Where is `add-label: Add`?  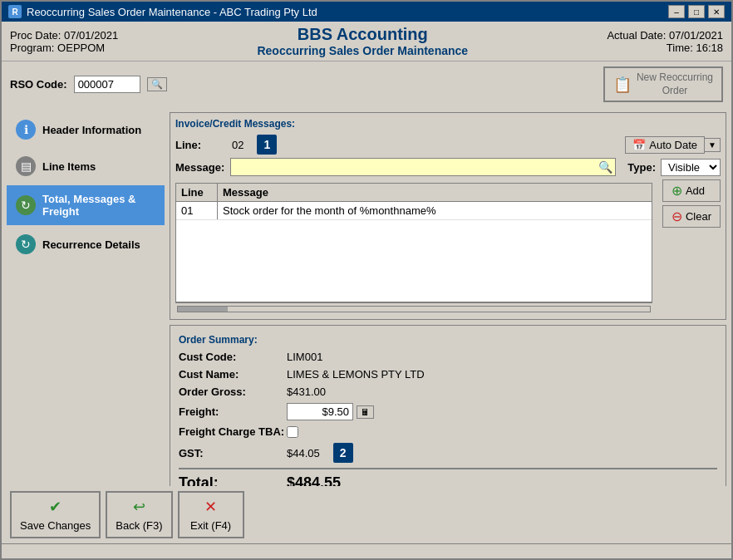
add-label: Add is located at coordinates (695, 191).